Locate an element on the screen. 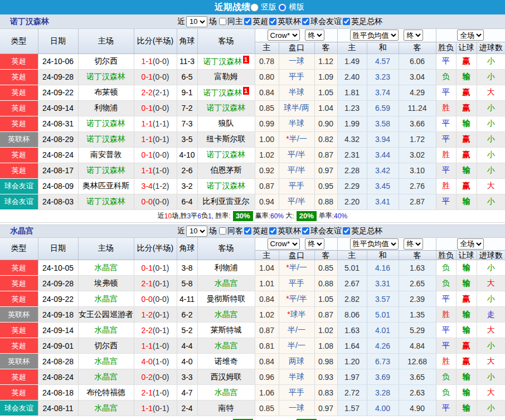 The height and width of the screenshot is (420, 505). match-row: 英超 24-09-14 利物浦 0-1(0-0) 7-2 诺丁汉森林 0.85 … is located at coordinates (252, 108).